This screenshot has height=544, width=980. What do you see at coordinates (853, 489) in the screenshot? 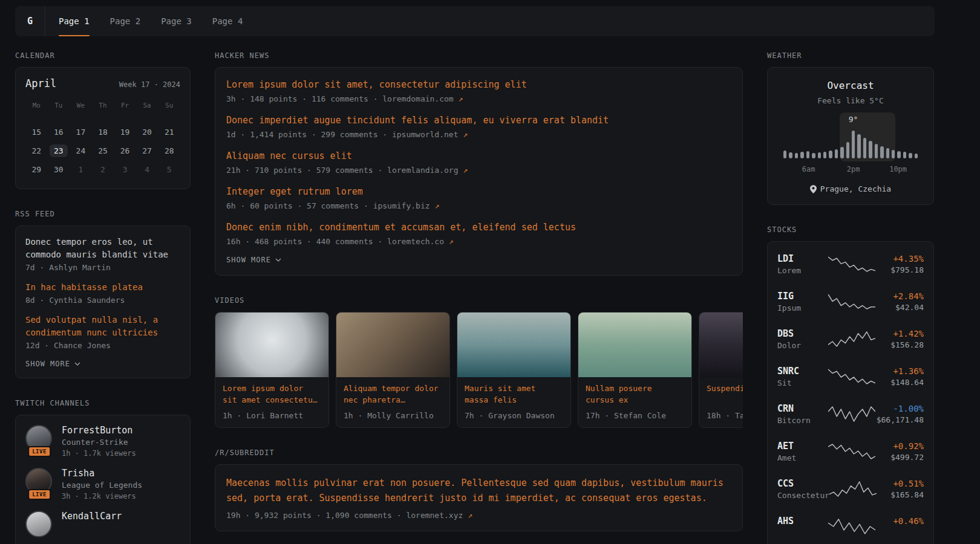
I see `stock-sparkline-wrap` at bounding box center [853, 489].